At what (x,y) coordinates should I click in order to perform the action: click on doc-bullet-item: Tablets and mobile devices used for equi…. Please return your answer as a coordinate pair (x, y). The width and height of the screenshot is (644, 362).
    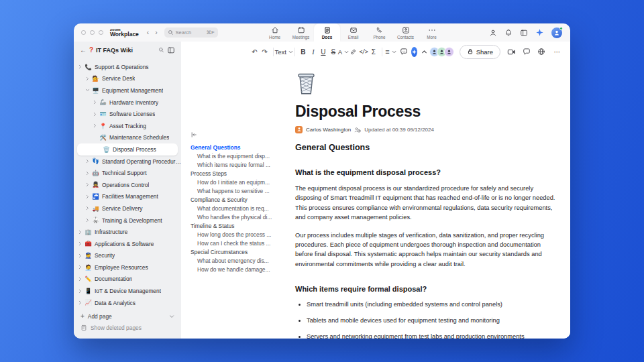
    Looking at the image, I should click on (433, 320).